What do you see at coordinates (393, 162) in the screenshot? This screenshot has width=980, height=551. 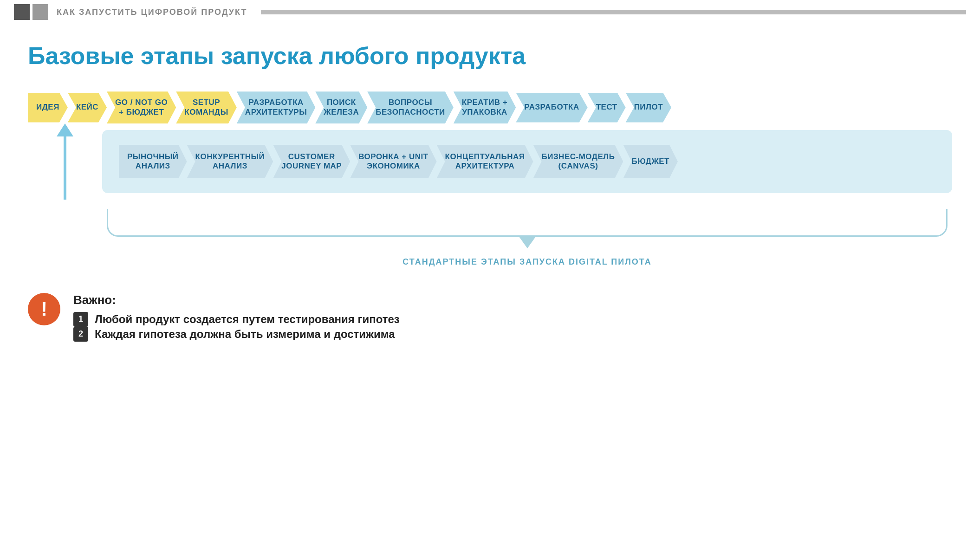 I see `bottom-arrow-box-funnel: ВОРОНКА + UNIT ЭКОНОМИКА` at bounding box center [393, 162].